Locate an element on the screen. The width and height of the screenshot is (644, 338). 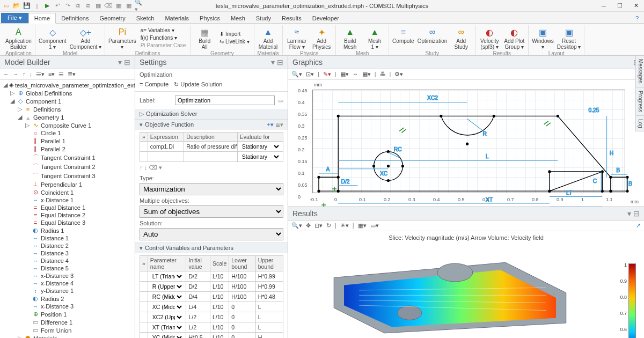
g-line-icon: ✎▾ is located at coordinates (327, 74).